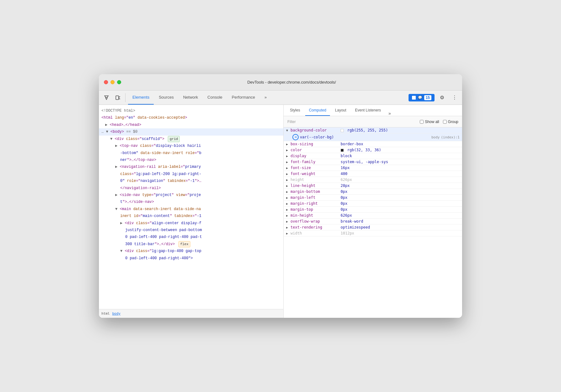  What do you see at coordinates (296, 137) in the screenshot?
I see `navigate-to-rule-icon: ➜` at bounding box center [296, 137].